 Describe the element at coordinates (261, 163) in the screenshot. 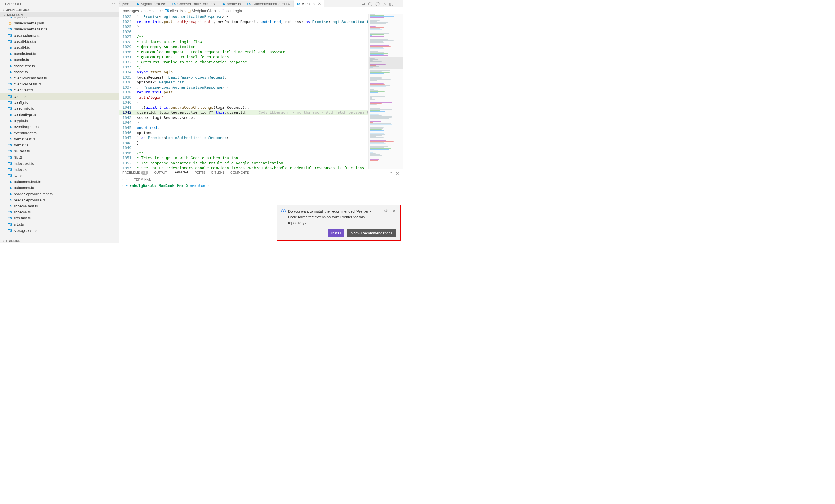

I see `code-line: 1052 * The response parameter is the res…` at that location.